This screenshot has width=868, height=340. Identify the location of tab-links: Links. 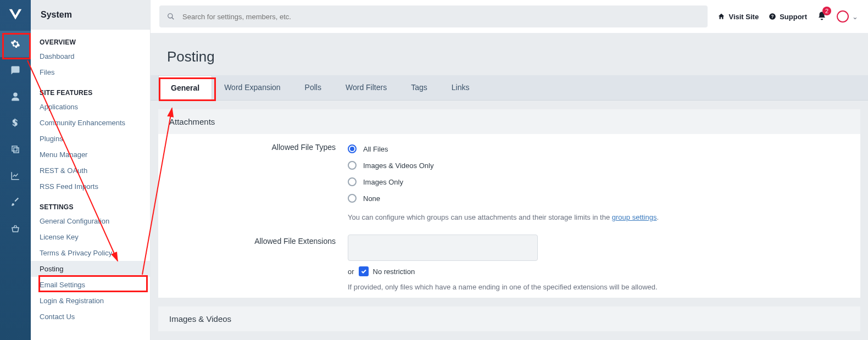
(460, 88).